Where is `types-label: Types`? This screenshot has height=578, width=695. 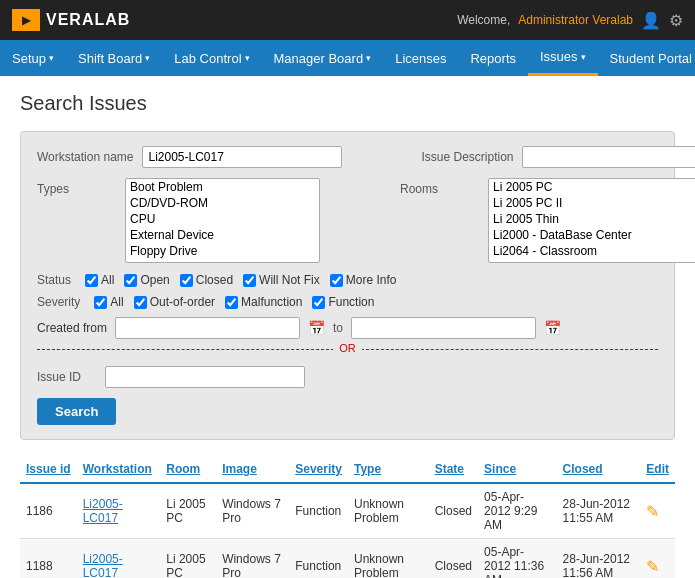
types-label: Types is located at coordinates (77, 187).